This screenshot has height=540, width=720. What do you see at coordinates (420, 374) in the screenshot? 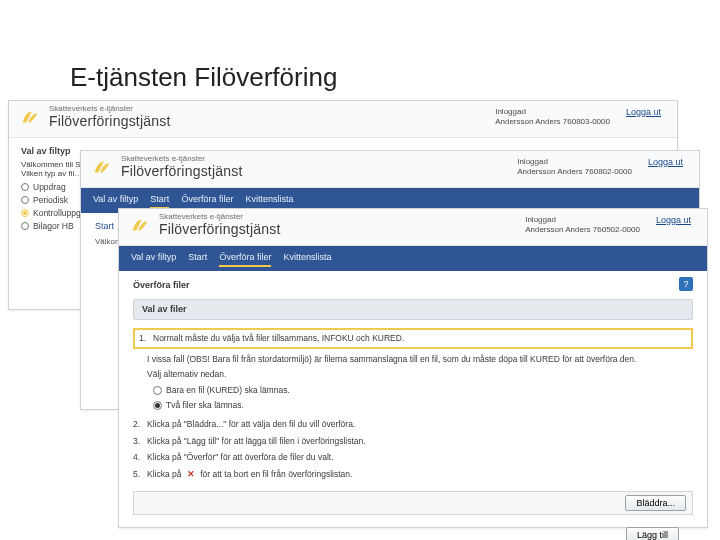
I see `choose-label: Välj alternativ nedan.` at bounding box center [420, 374].